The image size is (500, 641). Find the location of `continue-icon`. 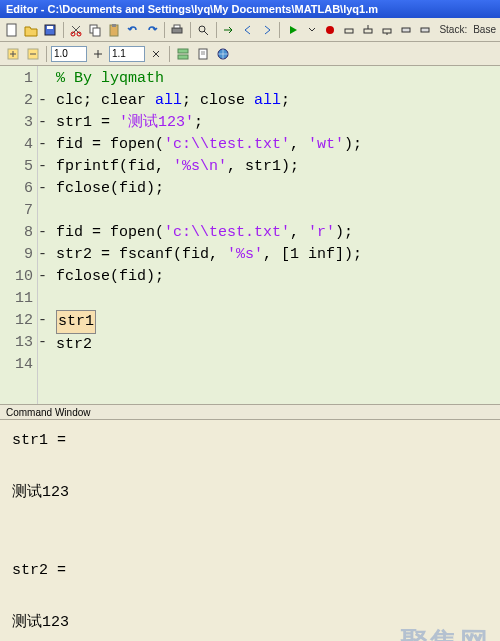

continue-icon is located at coordinates (406, 30).